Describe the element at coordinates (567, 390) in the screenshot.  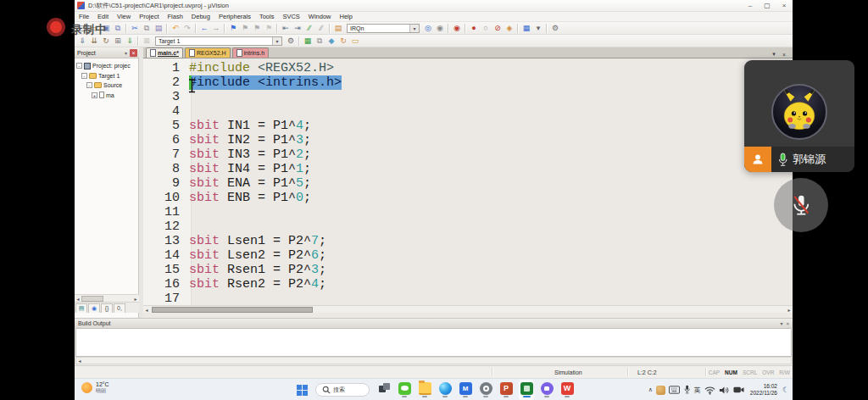
I see `taskbar-app-wps` at that location.